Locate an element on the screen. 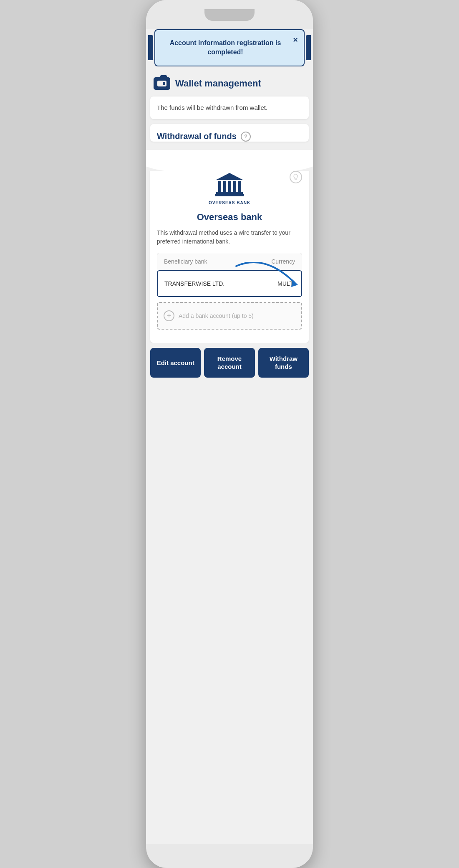 Image resolution: width=459 pixels, height=868 pixels. wallet-title: Wallet management is located at coordinates (218, 84).